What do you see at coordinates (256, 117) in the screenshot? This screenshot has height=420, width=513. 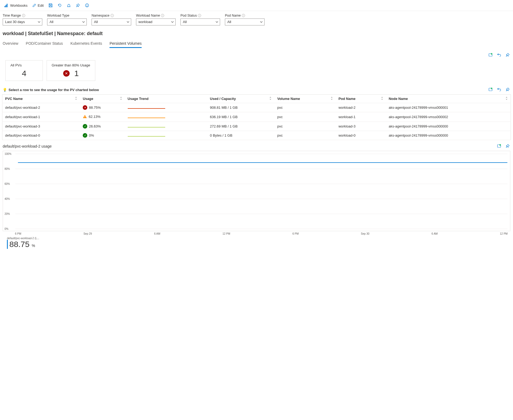 I see `table-row: default/pvc-workload-1 62.13%636.19 MB /…` at bounding box center [256, 117].